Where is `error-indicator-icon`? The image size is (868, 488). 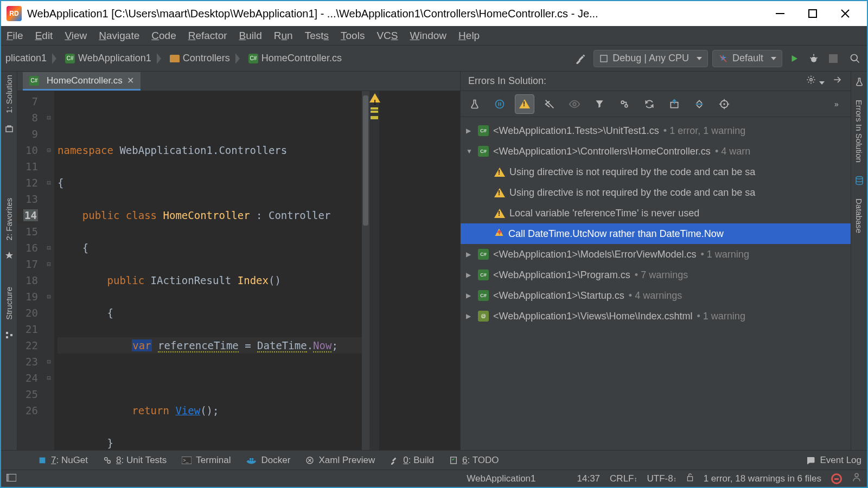 error-indicator-icon is located at coordinates (837, 479).